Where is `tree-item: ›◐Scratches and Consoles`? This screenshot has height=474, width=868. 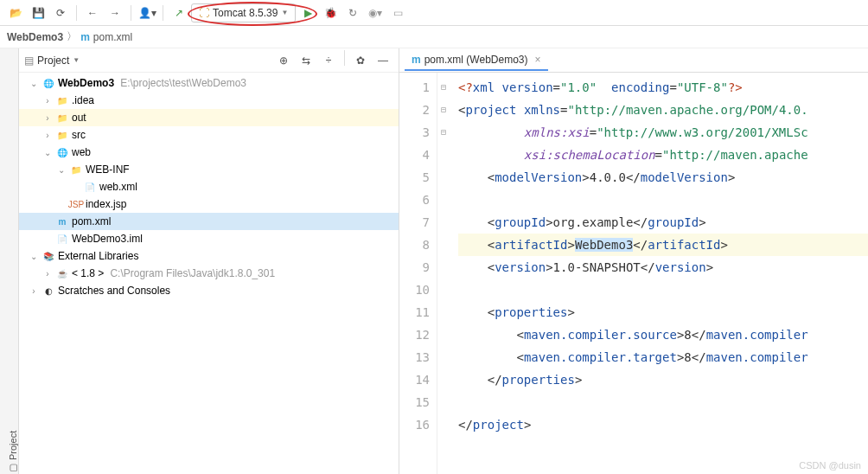
tree-item: ›◐Scratches and Consoles is located at coordinates (209, 291).